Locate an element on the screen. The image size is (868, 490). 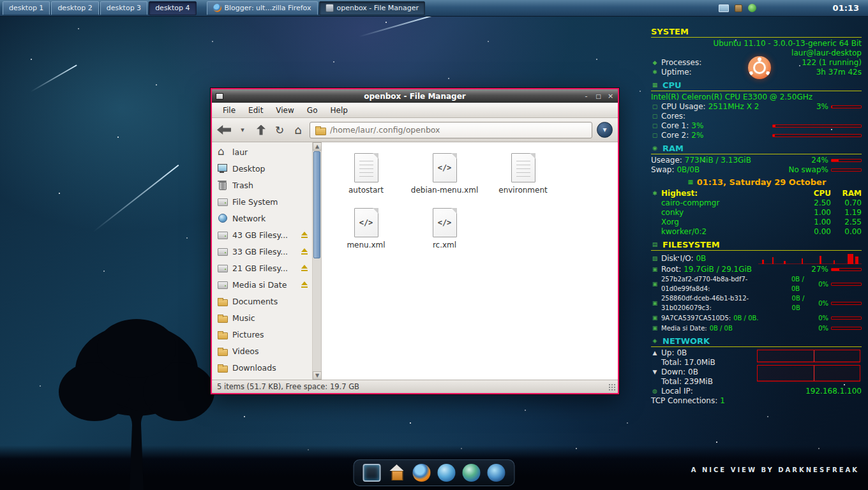
ip-icon: ◍ is located at coordinates (655, 392).